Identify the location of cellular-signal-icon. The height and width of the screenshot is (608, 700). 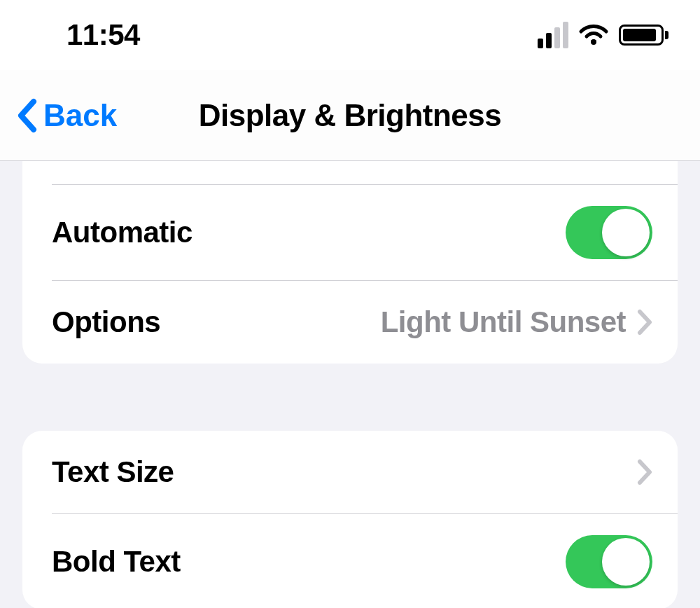
(553, 35).